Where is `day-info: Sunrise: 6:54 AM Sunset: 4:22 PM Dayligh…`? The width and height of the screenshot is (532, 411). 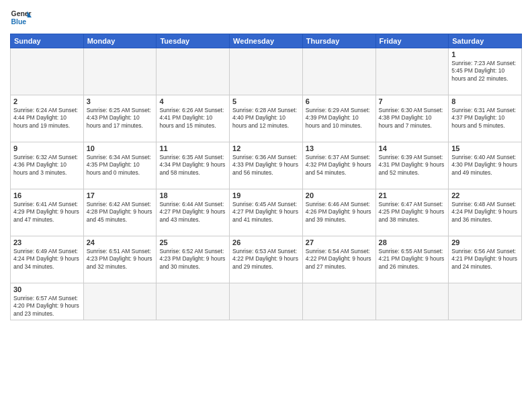
day-info: Sunrise: 6:54 AM Sunset: 4:22 PM Dayligh… is located at coordinates (339, 259).